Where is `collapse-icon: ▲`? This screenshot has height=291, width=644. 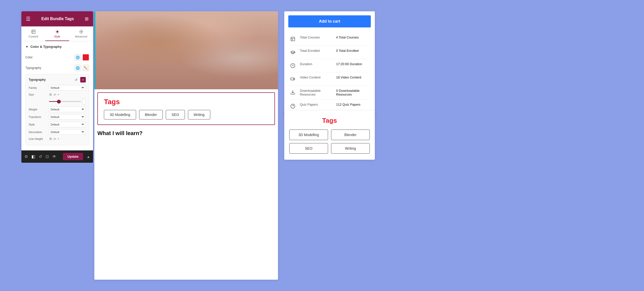 collapse-icon: ▲ is located at coordinates (88, 157).